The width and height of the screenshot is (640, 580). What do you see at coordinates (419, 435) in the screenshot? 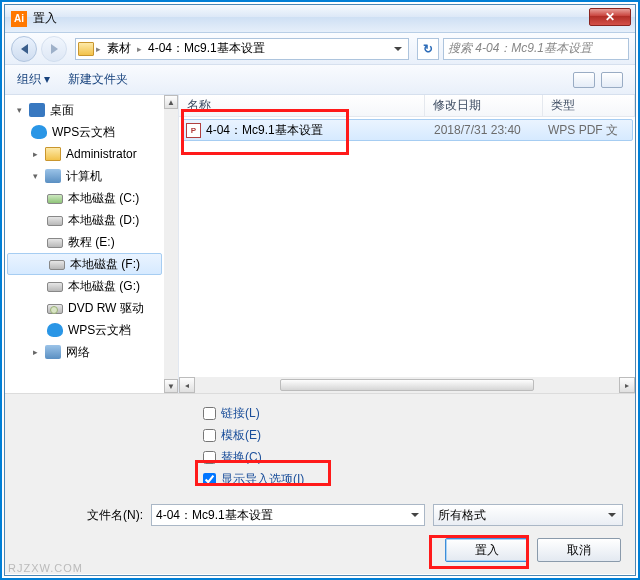
I see `option-template: 模板(E)` at bounding box center [419, 435].